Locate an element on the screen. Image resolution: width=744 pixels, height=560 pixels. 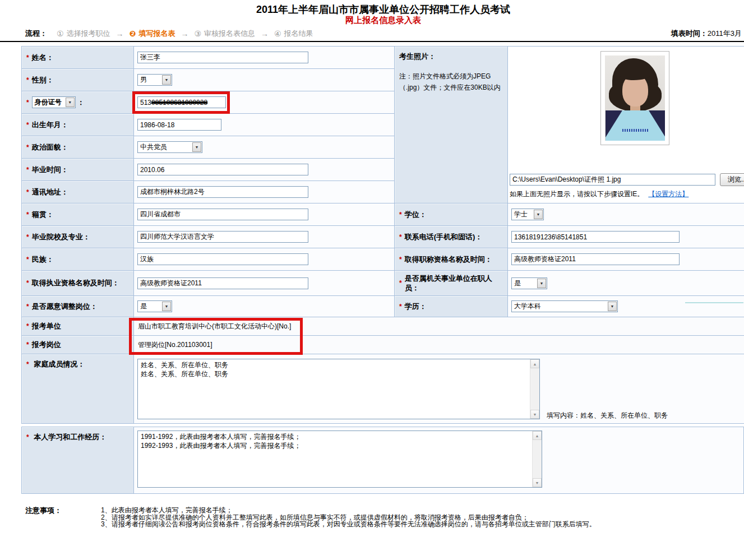
adjust-post-select: 是 ▼ is located at coordinates (155, 306).